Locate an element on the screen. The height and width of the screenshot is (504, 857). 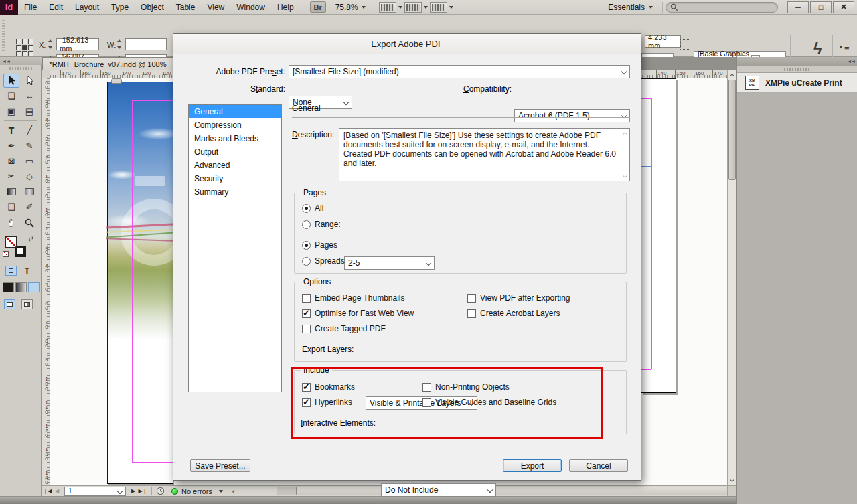
pen-tool: ✒ is located at coordinates (11, 146).